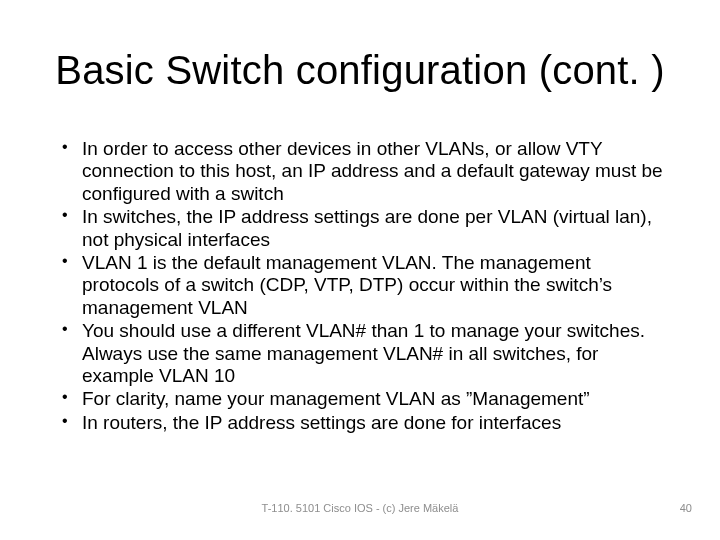 Image resolution: width=720 pixels, height=540 pixels. Describe the element at coordinates (365, 399) in the screenshot. I see `list-item: For clarity, name your management VLAN a…` at that location.